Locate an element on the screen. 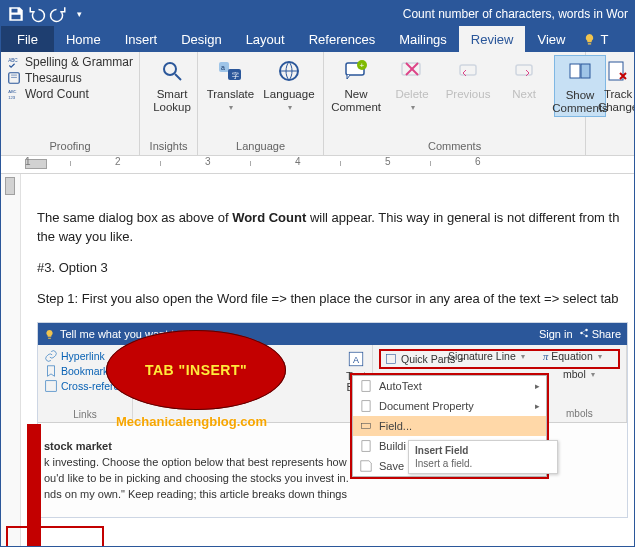 The image size is (635, 547). delete-comment-button: Delete ▾ is located at coordinates (412, 86).